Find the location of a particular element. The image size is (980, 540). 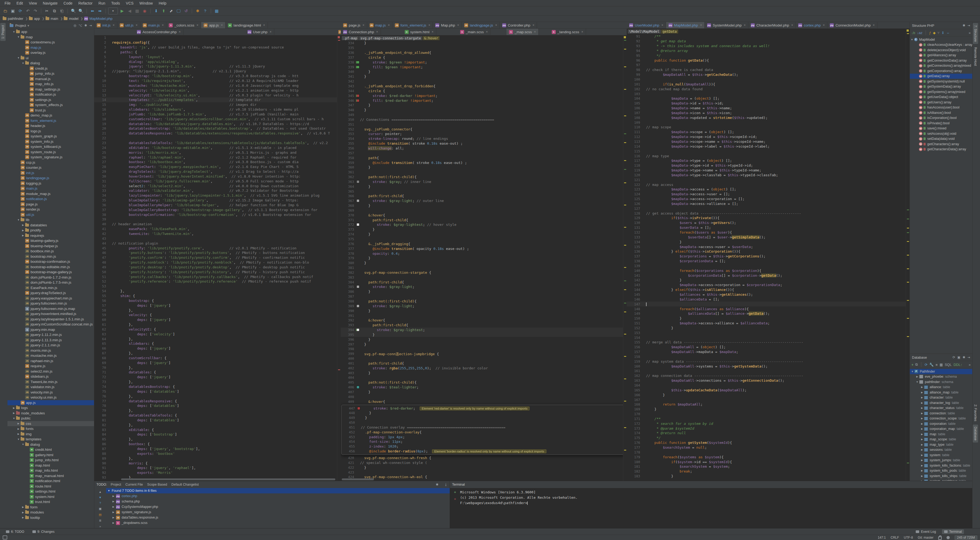

code-line: 391 is located at coordinates (484, 315).